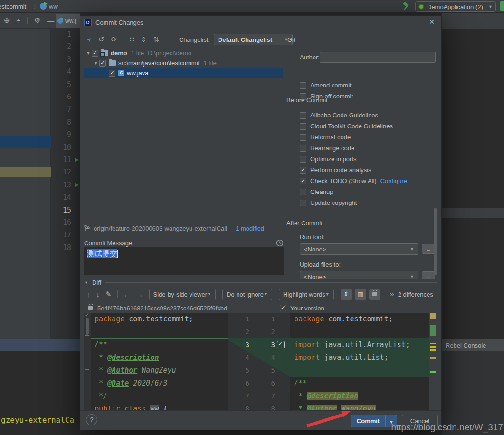 Image resolution: width=504 pixels, height=435 pixels. What do you see at coordinates (103, 63) in the screenshot?
I see `checkbox-src` at bounding box center [103, 63].